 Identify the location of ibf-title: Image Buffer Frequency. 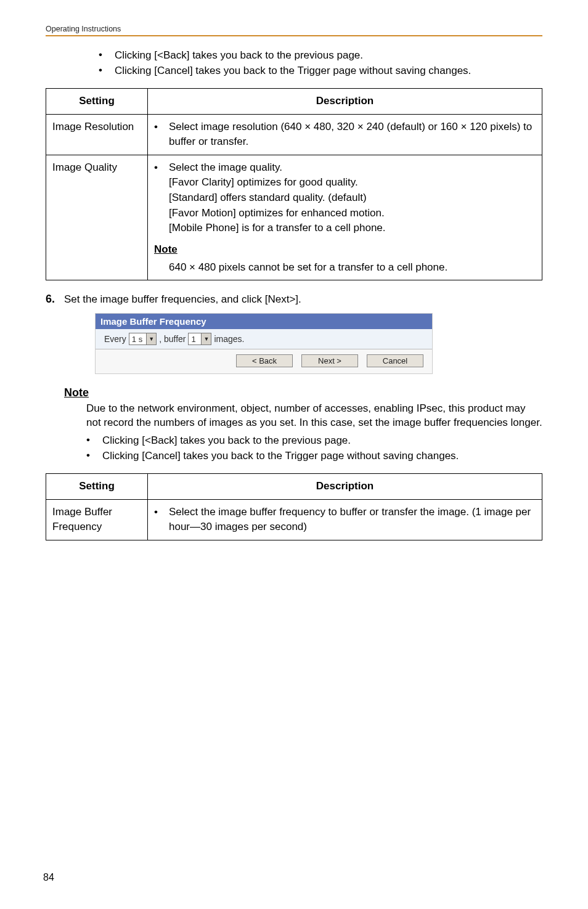
(264, 322).